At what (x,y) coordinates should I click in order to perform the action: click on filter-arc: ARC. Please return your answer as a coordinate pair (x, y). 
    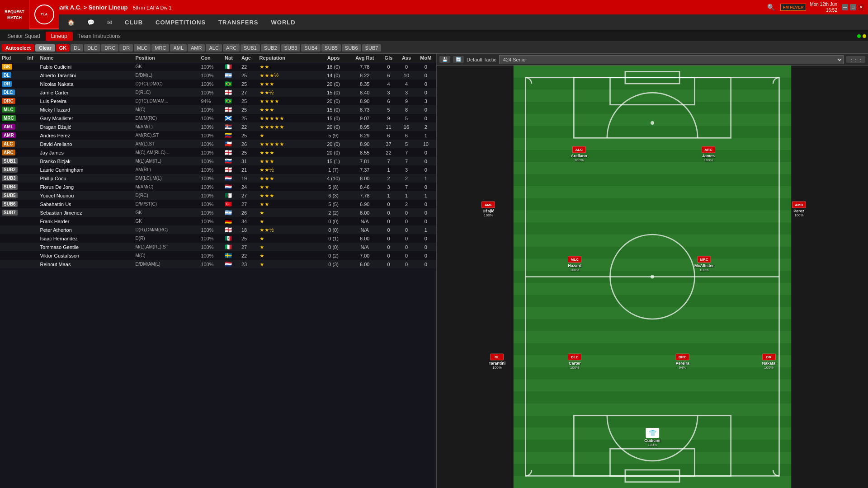
    Looking at the image, I should click on (231, 48).